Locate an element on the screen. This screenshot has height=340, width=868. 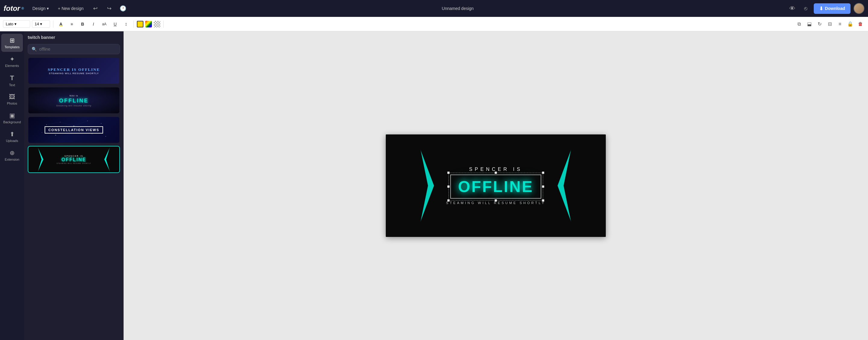
opacity-button is located at coordinates (157, 24).